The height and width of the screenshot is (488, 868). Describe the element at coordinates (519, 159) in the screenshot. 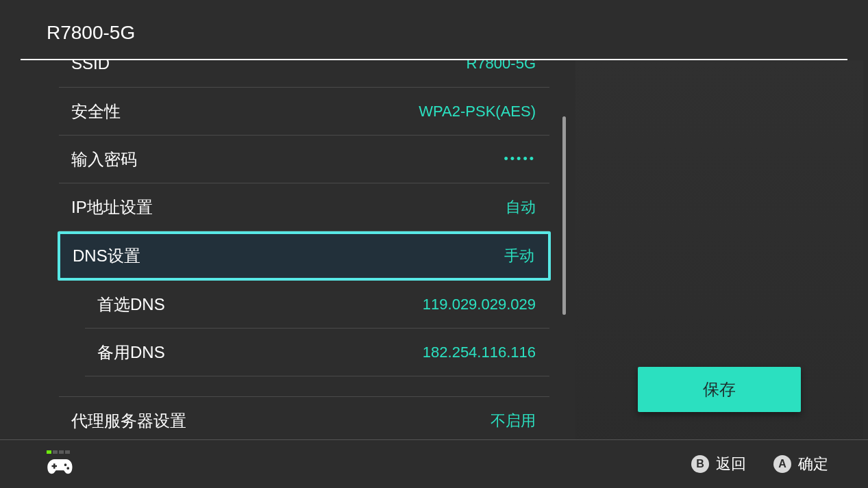

I see `password-value: •••••` at that location.